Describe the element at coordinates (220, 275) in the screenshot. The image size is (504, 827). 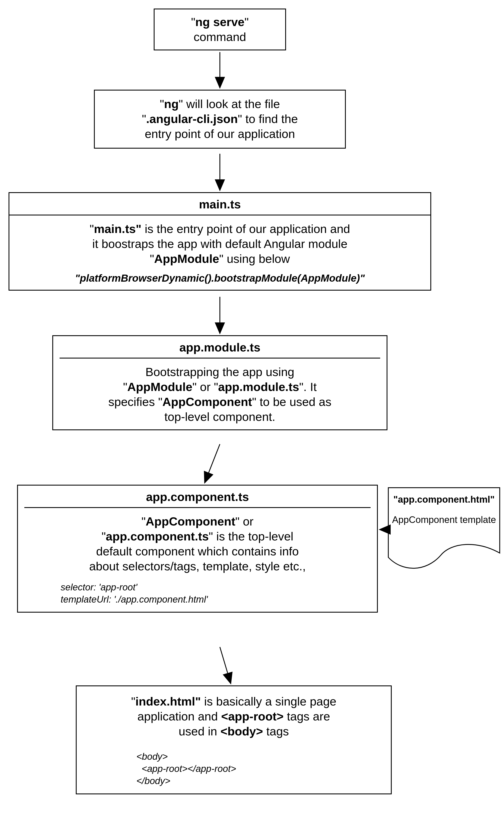
I see `code: "platformBrowserDynamic().bootstrapModul…` at that location.